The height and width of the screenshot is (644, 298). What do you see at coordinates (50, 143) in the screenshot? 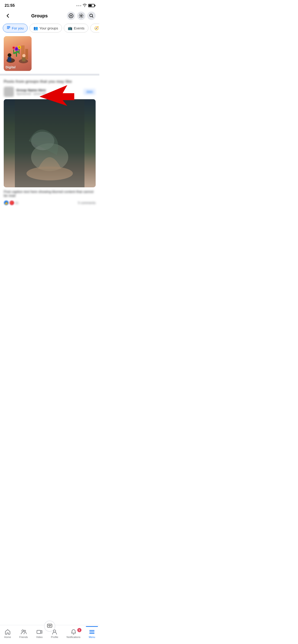
I see `post-image` at bounding box center [50, 143].